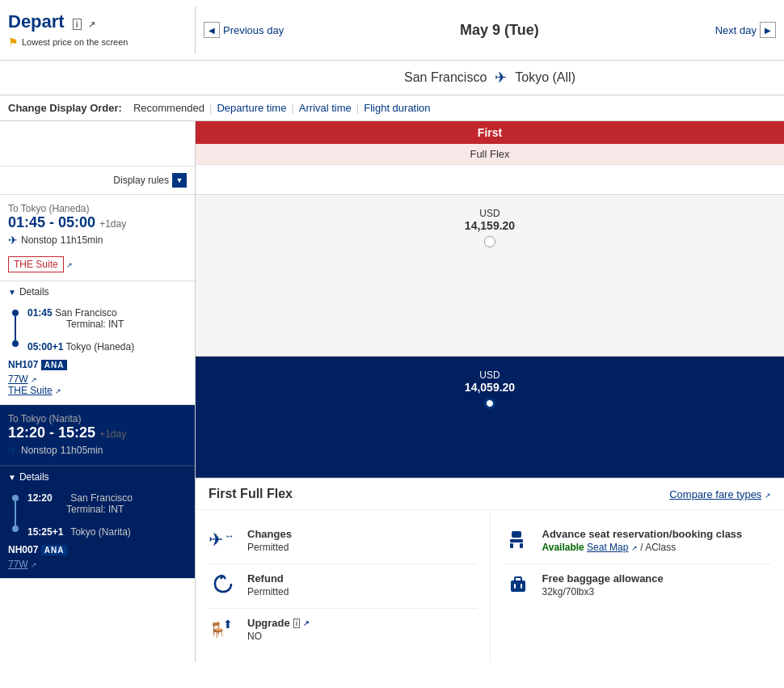 The width and height of the screenshot is (784, 688). What do you see at coordinates (53, 222) in the screenshot?
I see `flight1-time-sep: -` at bounding box center [53, 222].